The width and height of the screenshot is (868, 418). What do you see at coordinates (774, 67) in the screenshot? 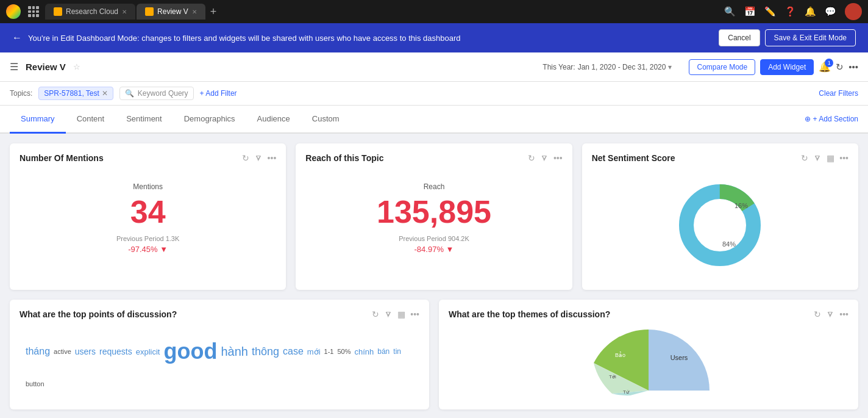
I see `toolbar-buttons: Compare Mode Add Widget 🔔 1 ↻ •••` at bounding box center [774, 67].